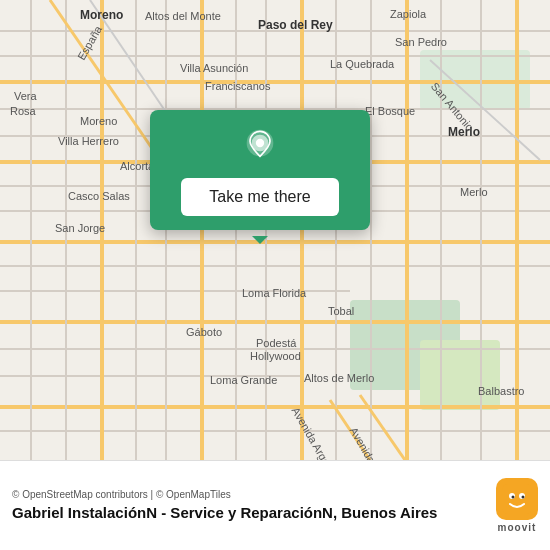  What do you see at coordinates (31, 230) in the screenshot?
I see `road-v1` at bounding box center [31, 230].